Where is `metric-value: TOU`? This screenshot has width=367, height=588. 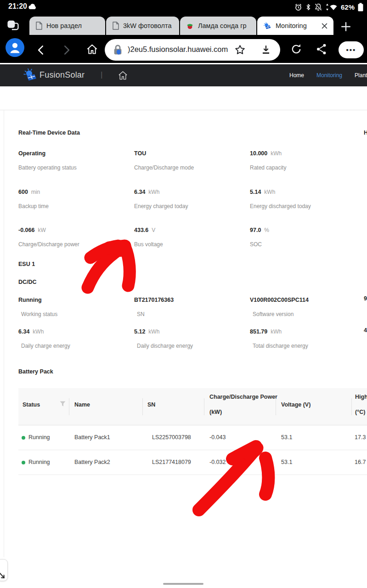 metric-value: TOU is located at coordinates (140, 153).